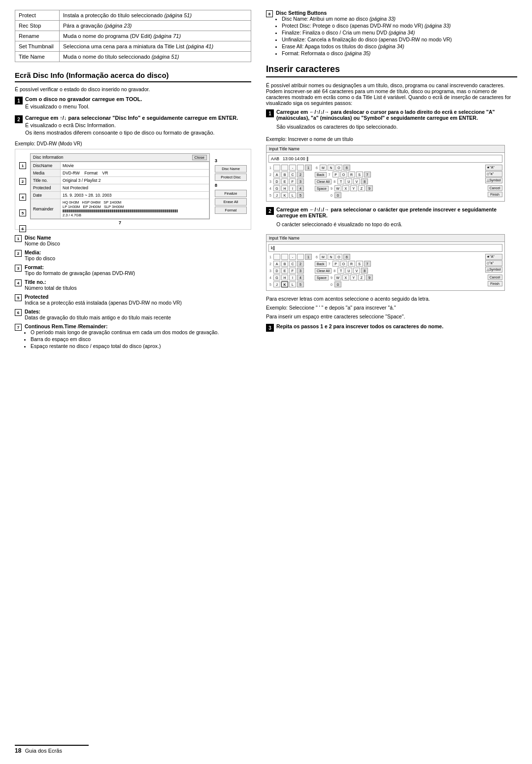 This screenshot has height=764, width=532. Describe the element at coordinates (495, 194) in the screenshot. I see `finish-button-1: Finish` at that location.